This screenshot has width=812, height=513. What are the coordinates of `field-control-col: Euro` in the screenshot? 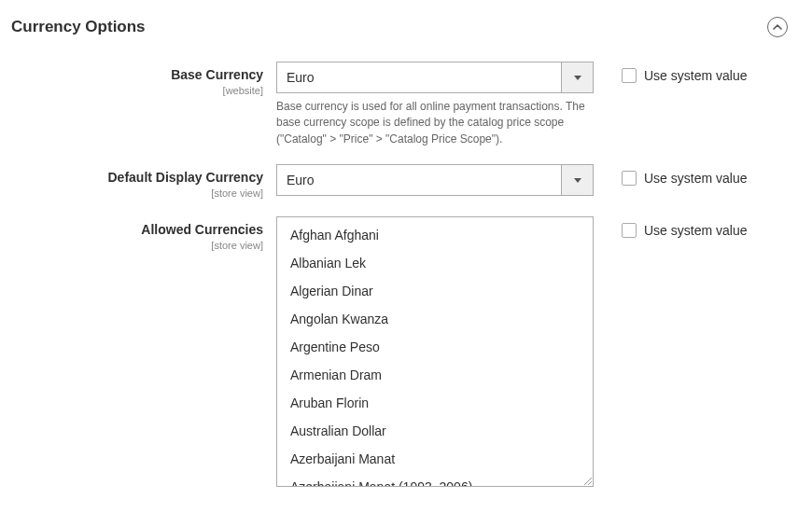 It's located at (435, 180).